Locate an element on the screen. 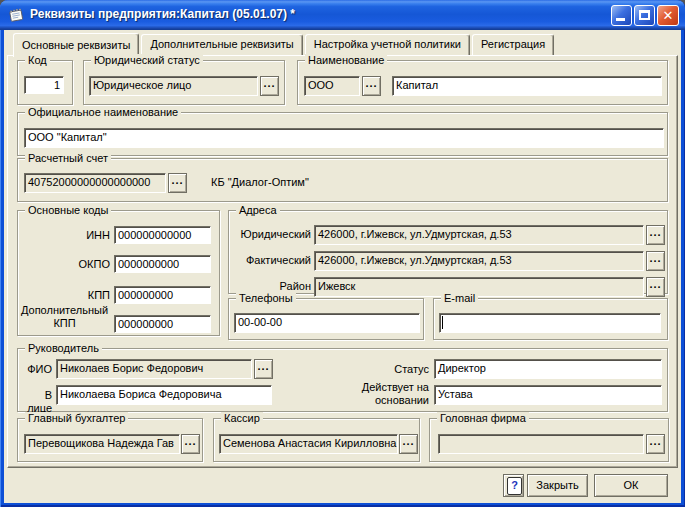  text-caret is located at coordinates (442, 322).